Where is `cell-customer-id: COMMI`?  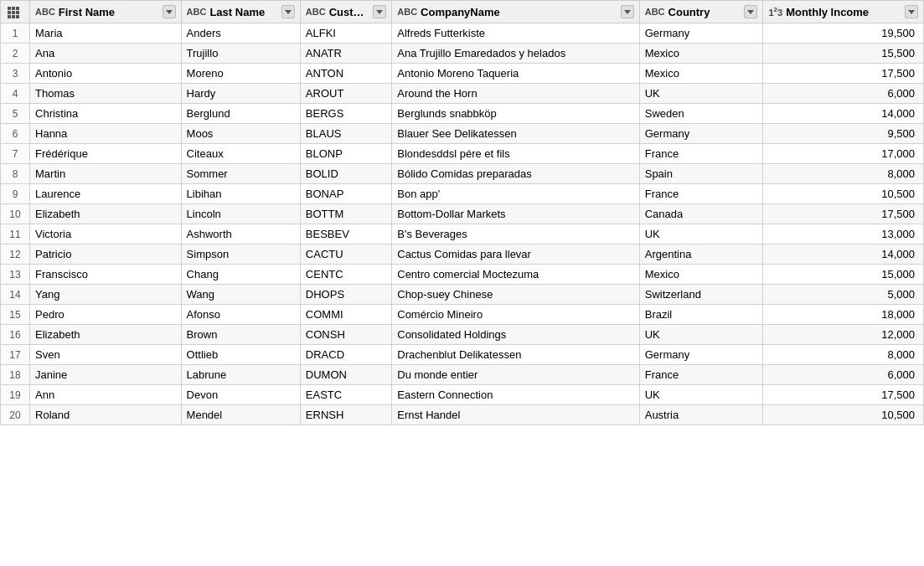
cell-customer-id: COMMI is located at coordinates (345, 315).